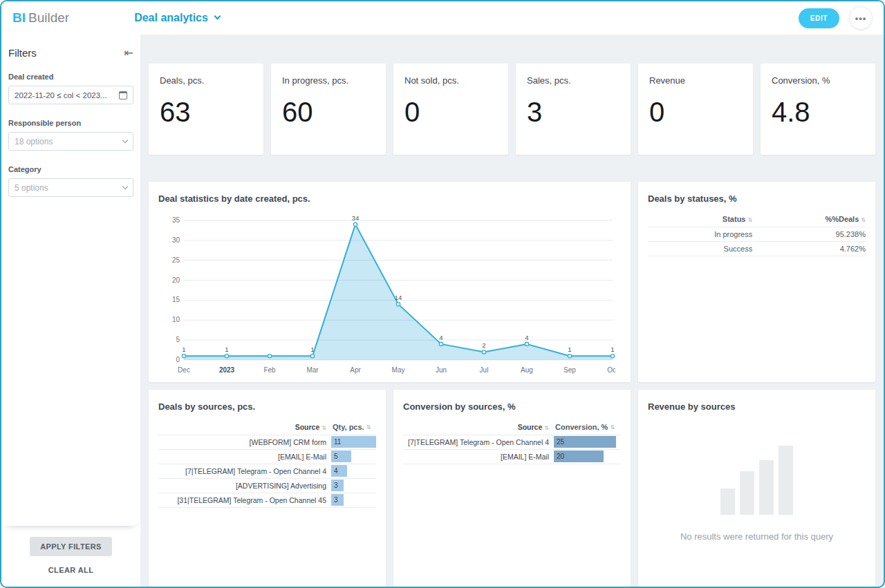  What do you see at coordinates (41, 18) in the screenshot?
I see `app-logo: BI Builder` at bounding box center [41, 18].